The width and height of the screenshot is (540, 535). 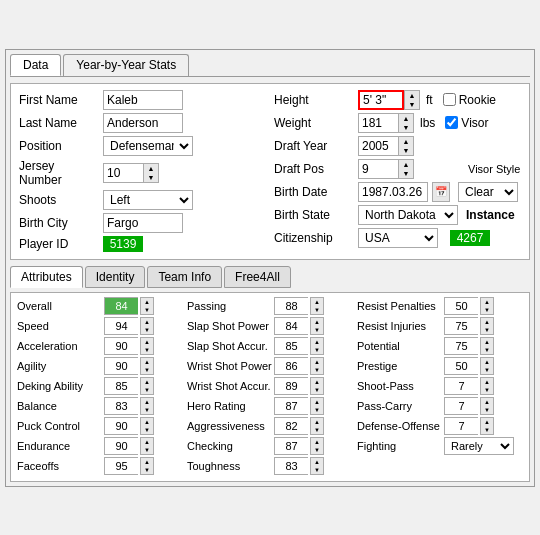 I want to click on balance-down: ▼, so click(x=147, y=410).